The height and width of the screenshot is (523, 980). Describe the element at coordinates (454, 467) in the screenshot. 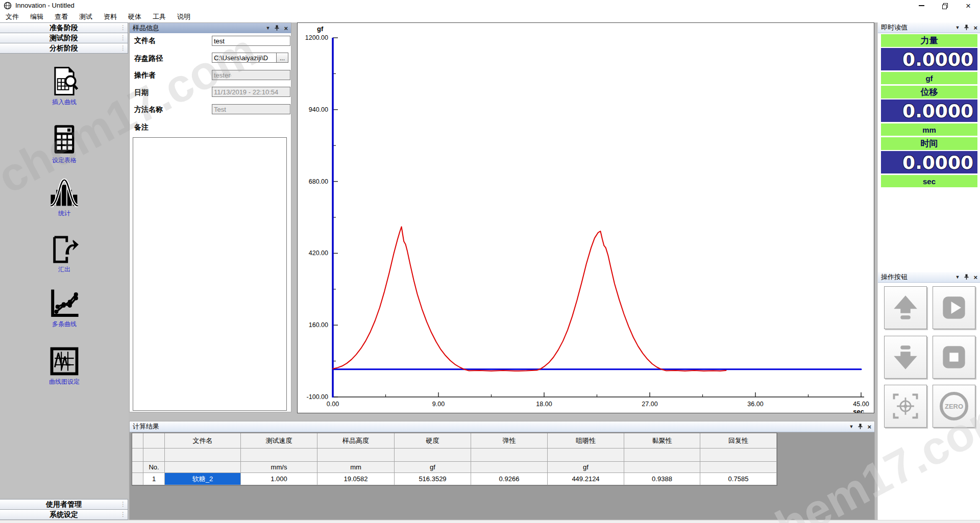

I see `table-units-row: No. mm/s mm gf gf` at that location.